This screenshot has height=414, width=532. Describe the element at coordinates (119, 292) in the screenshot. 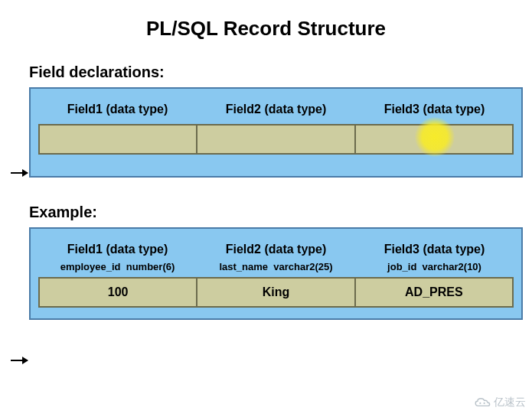

I see `value-cell: 100` at that location.